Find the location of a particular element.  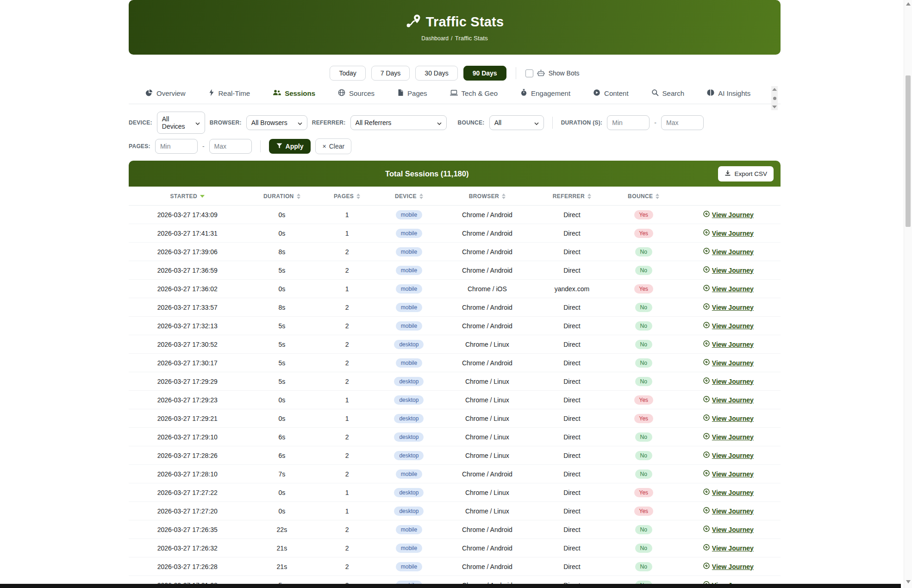

session-duration: 0s is located at coordinates (281, 400).